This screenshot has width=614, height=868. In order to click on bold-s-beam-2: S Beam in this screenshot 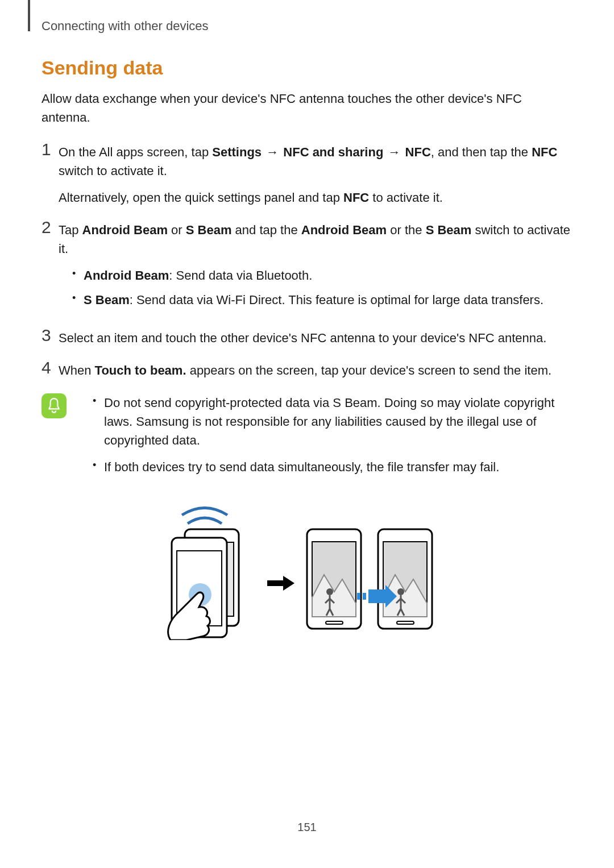, I will do `click(449, 230)`.